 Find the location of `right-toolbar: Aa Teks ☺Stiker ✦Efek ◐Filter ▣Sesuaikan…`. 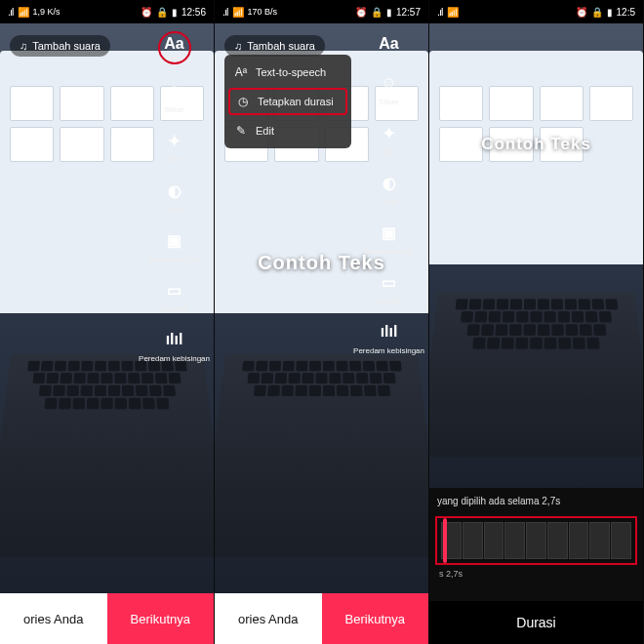

right-toolbar: Aa Teks ☺Stiker ✦Efek ◐Filter ▣Sesuaikan… is located at coordinates (174, 197).